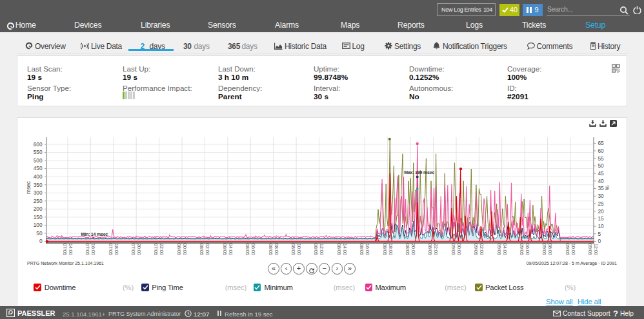  I want to click on svg-text: 15, so click(601, 218).